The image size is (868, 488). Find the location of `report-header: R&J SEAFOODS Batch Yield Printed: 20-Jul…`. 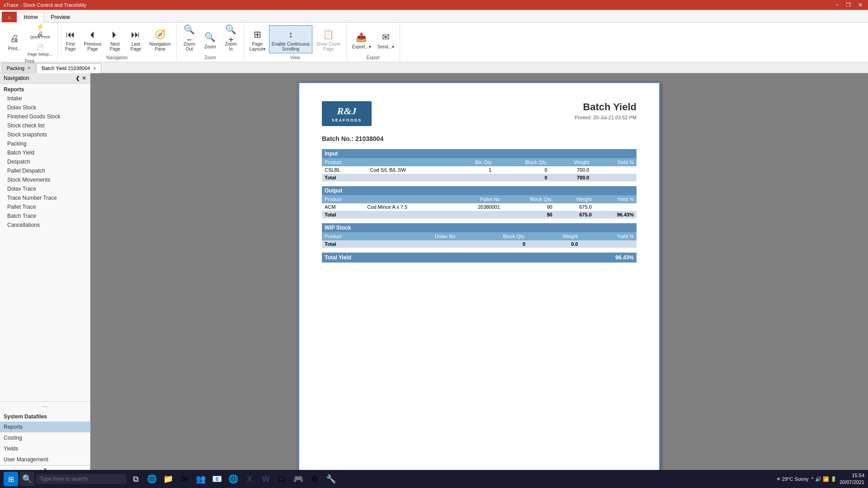

report-header: R&J SEAFOODS Batch Yield Printed: 20-Jul… is located at coordinates (479, 114).